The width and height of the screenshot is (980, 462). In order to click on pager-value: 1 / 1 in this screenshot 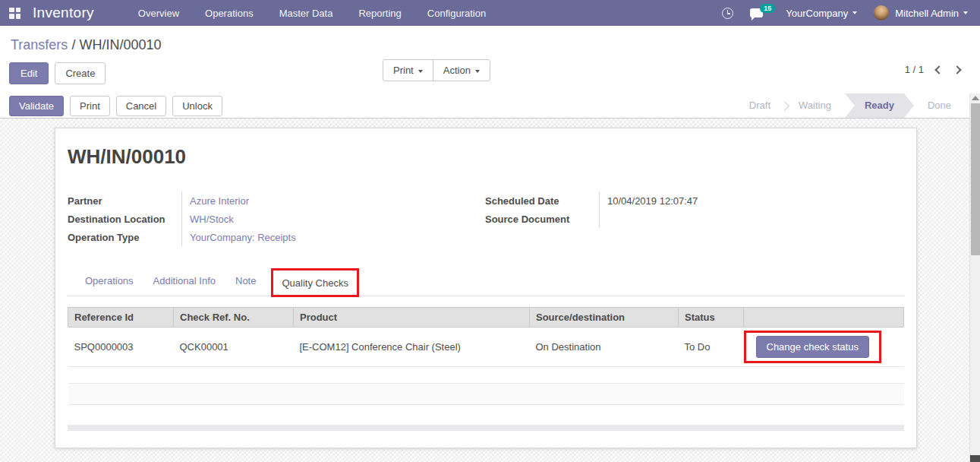, I will do `click(914, 70)`.